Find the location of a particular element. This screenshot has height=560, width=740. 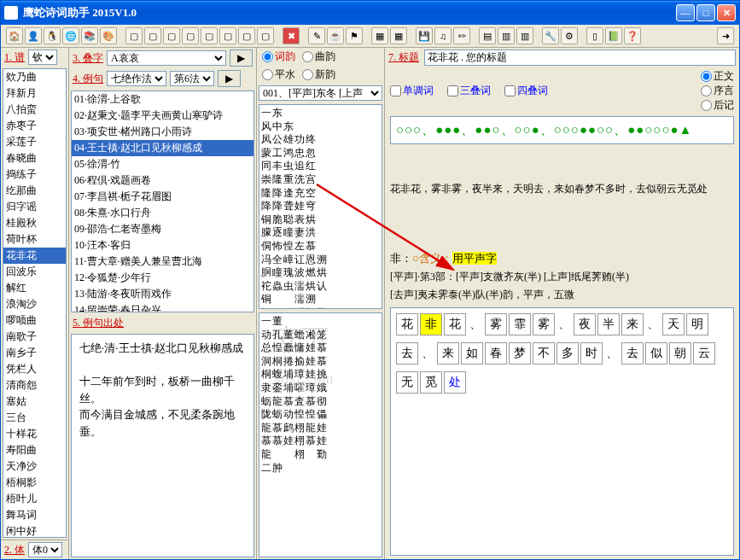

ti-select: 体0 is located at coordinates (45, 550).